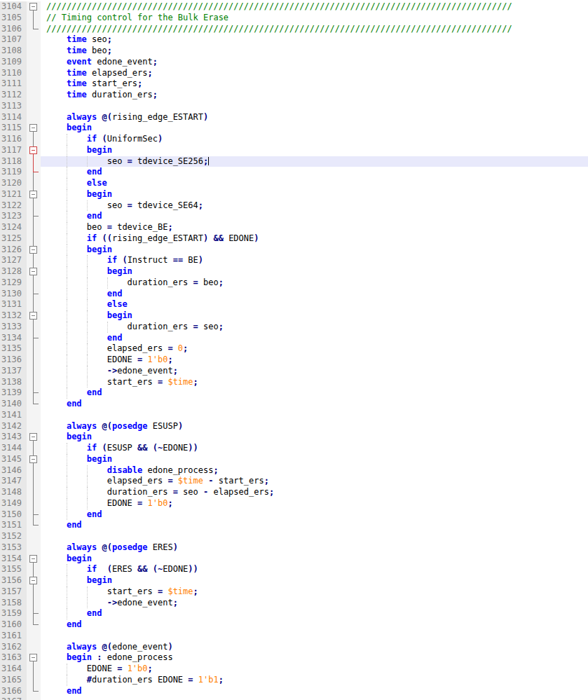  Describe the element at coordinates (13, 239) in the screenshot. I see `line-number: 3125` at that location.